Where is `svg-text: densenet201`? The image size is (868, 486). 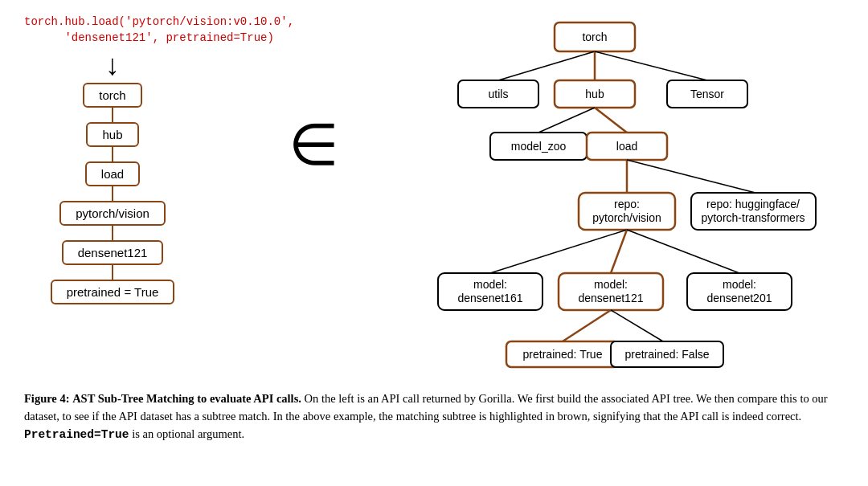 svg-text: densenet201 is located at coordinates (739, 298).